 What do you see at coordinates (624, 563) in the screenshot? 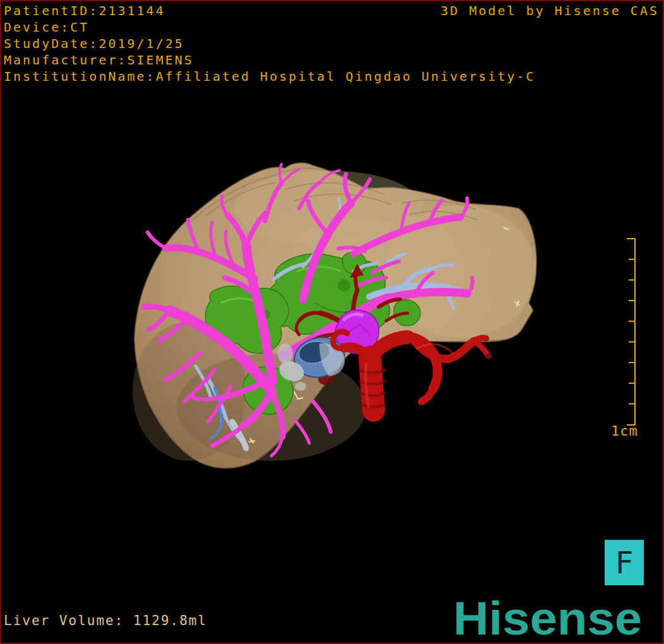
I see `orientation-marker-button: F` at bounding box center [624, 563].